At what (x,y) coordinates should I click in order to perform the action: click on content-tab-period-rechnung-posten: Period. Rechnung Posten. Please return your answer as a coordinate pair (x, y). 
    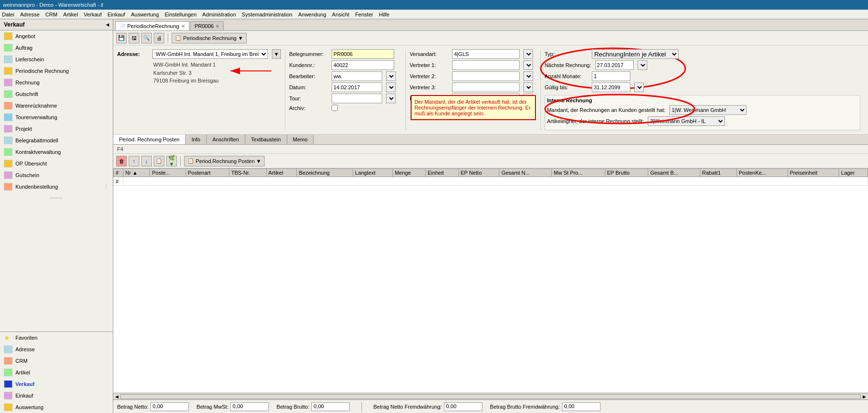
    Looking at the image, I should click on (149, 139).